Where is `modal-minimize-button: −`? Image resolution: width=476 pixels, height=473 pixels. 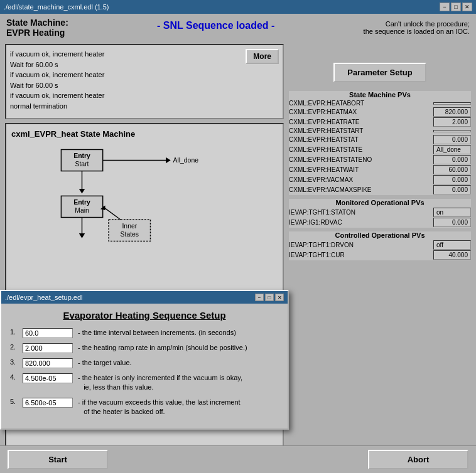
modal-minimize-button: − is located at coordinates (259, 297).